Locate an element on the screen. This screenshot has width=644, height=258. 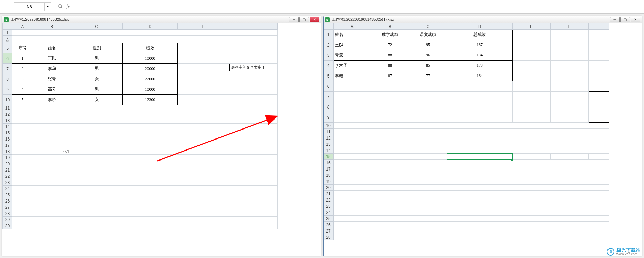
table-cell: 李木子 is located at coordinates (352, 66).